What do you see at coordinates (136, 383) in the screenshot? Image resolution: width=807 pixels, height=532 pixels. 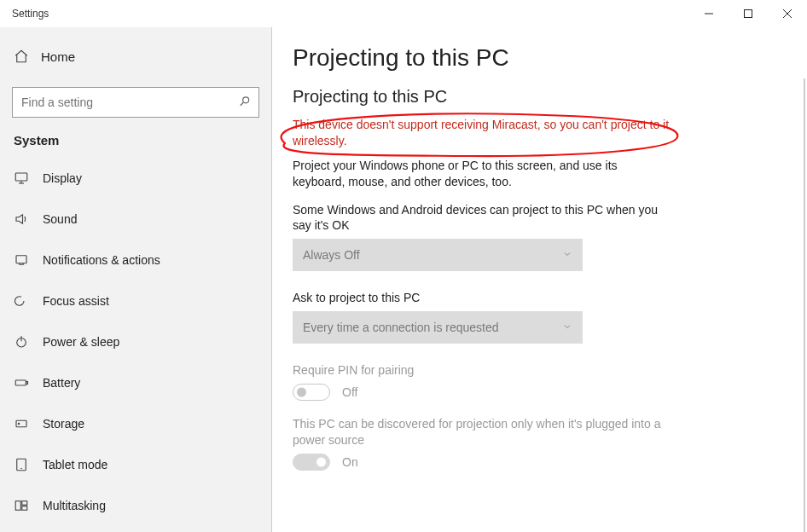 I see `sidebar-item-battery: Battery` at bounding box center [136, 383].